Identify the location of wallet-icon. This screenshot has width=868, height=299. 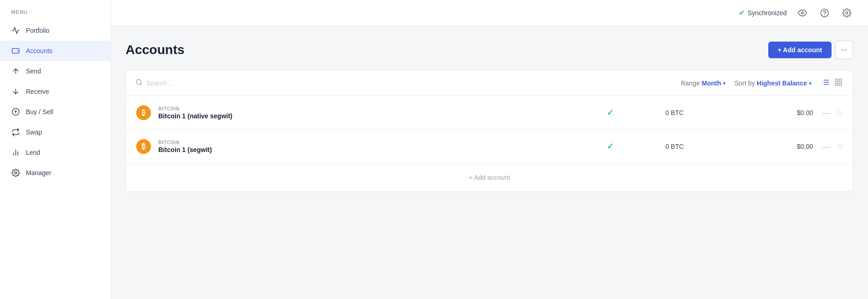
(16, 51).